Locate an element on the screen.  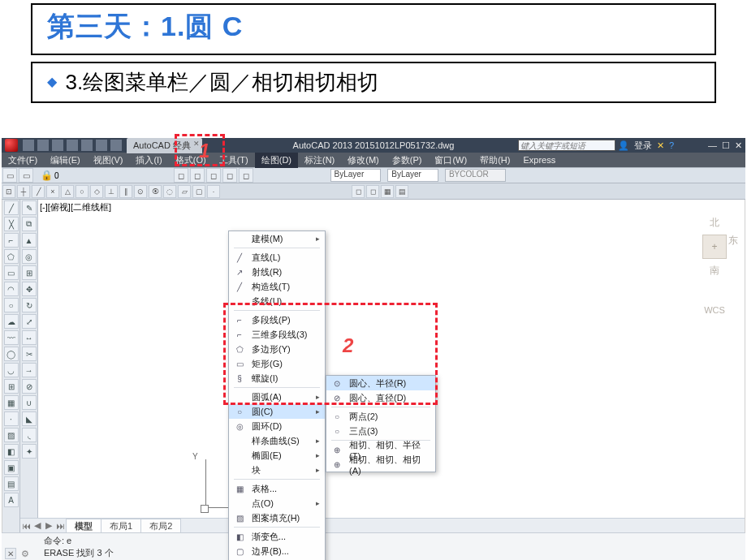
rect-icon: ▭ is located at coordinates (11, 273).